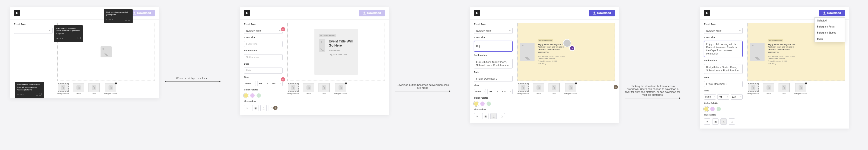 The width and height of the screenshot is (868, 150). I want to click on illustration-picker: ☀ ▣ △ ◌ ○, so click(264, 108).